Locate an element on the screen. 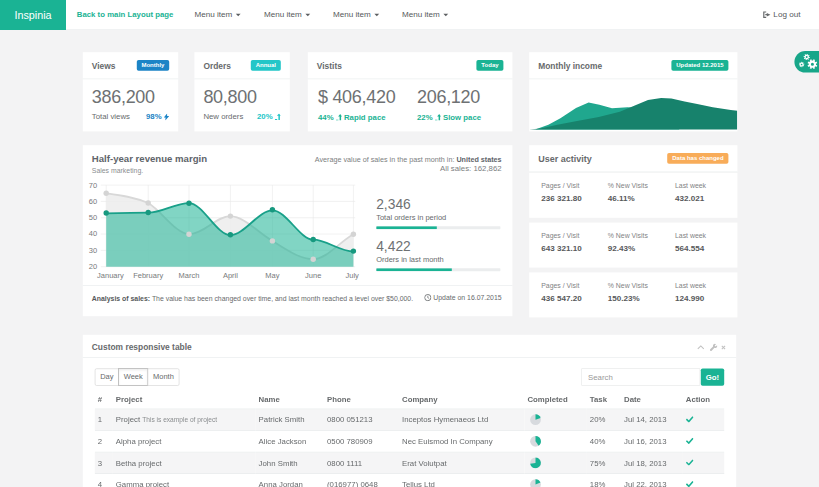 This screenshot has height=487, width=819. svg-text: June is located at coordinates (313, 276).